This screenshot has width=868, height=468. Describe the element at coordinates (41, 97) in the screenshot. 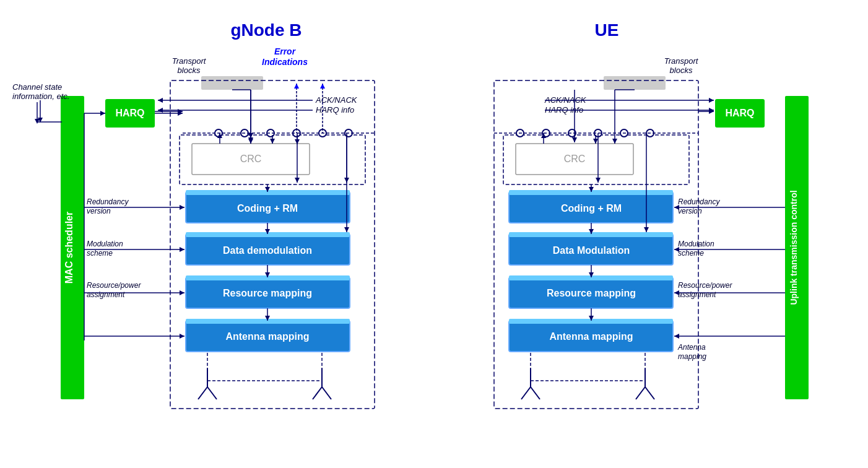

I see `channel-state-label2: information, etc.` at that location.